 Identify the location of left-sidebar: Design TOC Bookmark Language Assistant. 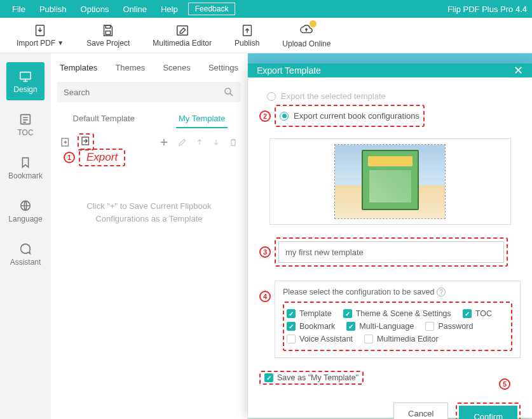
(25, 236).